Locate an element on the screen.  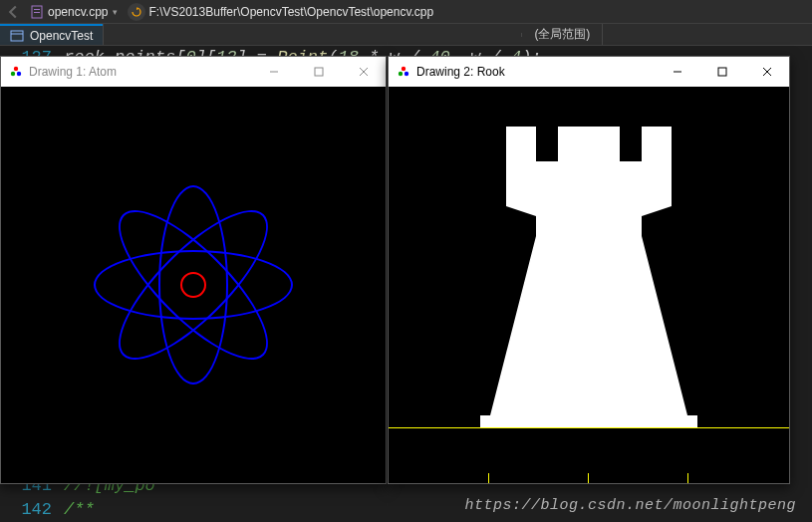
watermark: https://blog.csdn.net/moonlightpeng is located at coordinates (630, 506).